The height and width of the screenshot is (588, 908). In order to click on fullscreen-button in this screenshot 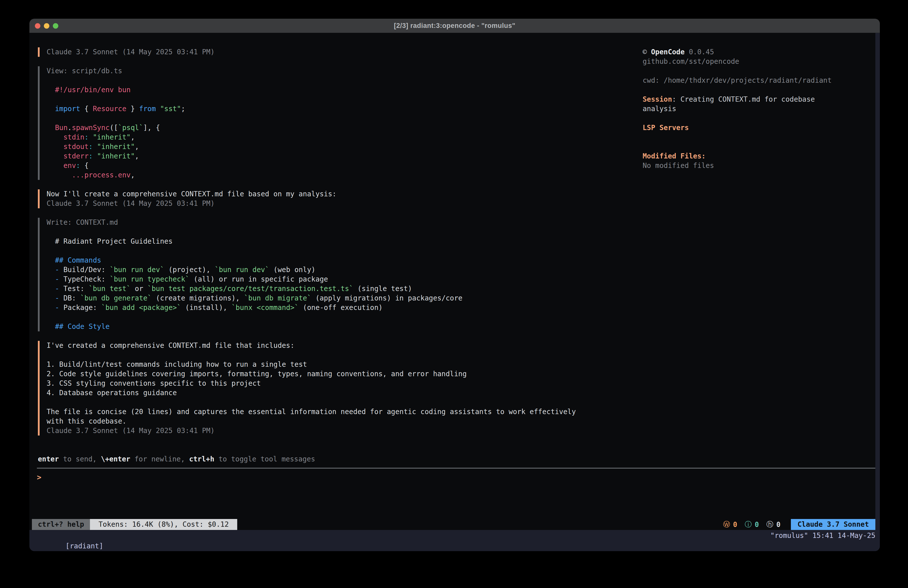, I will do `click(56, 26)`.